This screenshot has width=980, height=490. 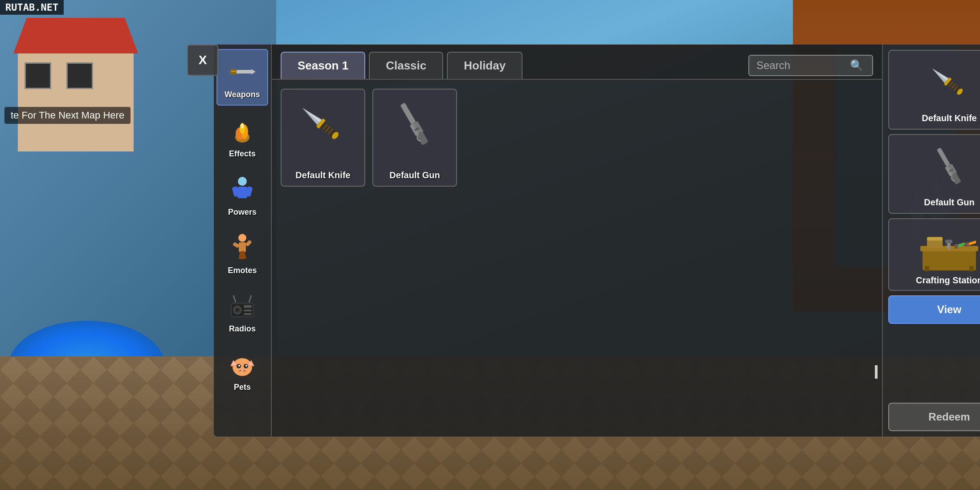 What do you see at coordinates (857, 65) in the screenshot?
I see `search-icon: 🔍` at bounding box center [857, 65].